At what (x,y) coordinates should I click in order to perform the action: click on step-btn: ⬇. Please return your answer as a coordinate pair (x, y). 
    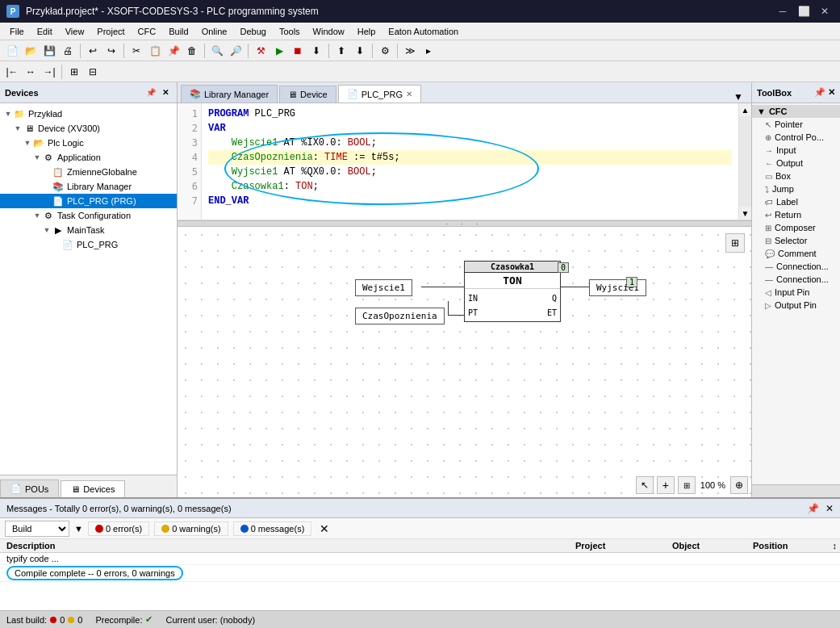
    Looking at the image, I should click on (316, 51).